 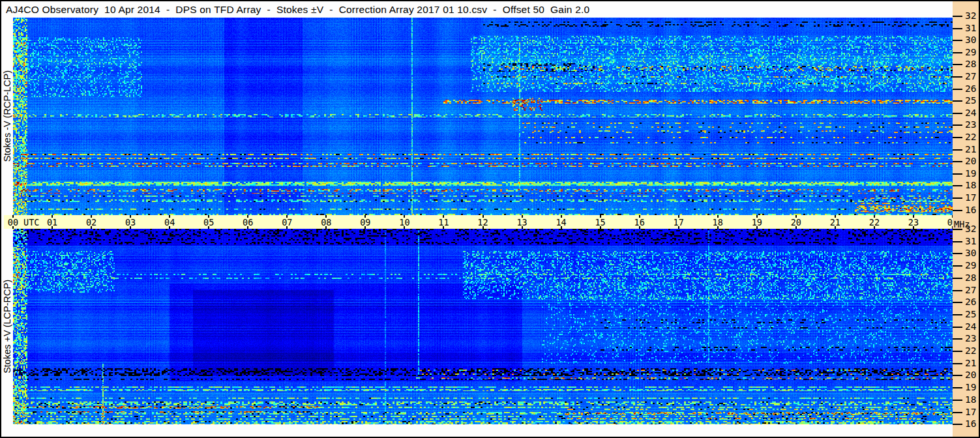 I want to click on panel-label-top-wrap: Stokes -V (RCP-LCP), so click(x=7, y=116).